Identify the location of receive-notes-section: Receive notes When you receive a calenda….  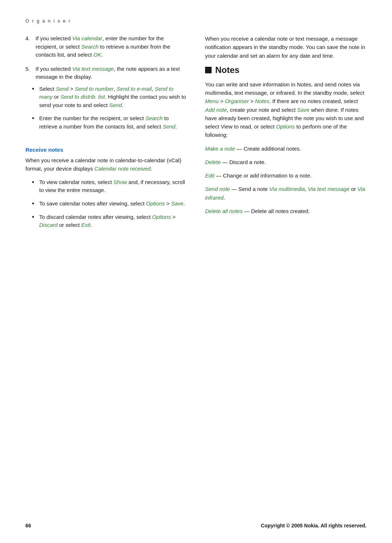
(106, 188).